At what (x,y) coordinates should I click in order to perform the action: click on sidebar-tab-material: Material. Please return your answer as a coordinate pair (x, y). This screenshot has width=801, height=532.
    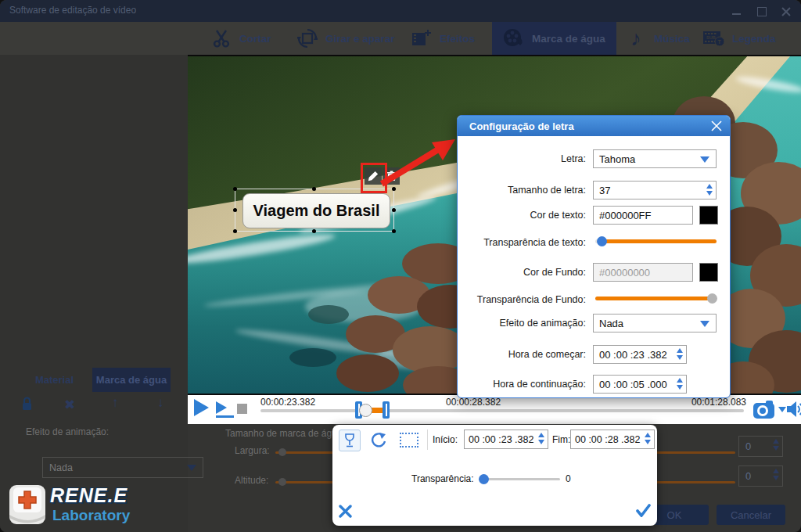
    Looking at the image, I should click on (55, 380).